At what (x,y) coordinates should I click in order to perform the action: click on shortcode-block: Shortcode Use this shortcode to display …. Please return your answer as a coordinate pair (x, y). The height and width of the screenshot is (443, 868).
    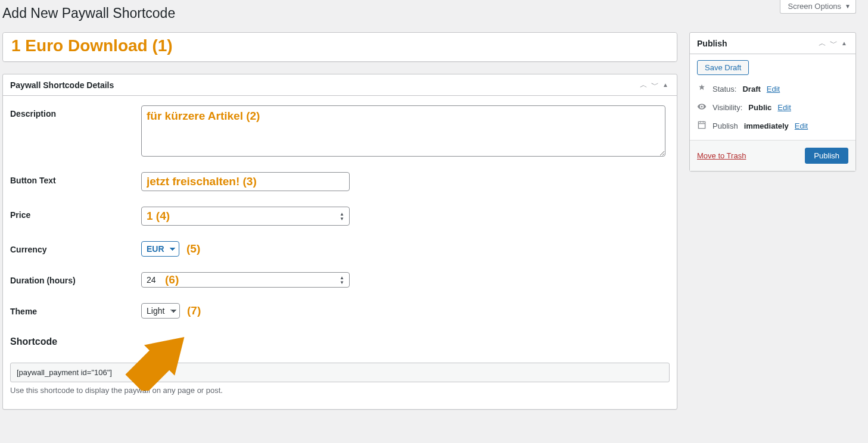
    Looking at the image, I should click on (340, 366).